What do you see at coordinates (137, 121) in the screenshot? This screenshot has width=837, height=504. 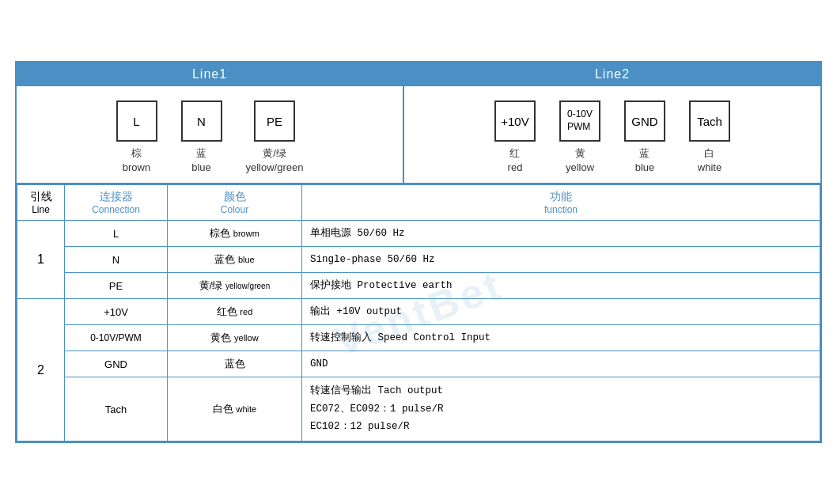 I see `connector-box-L: L` at bounding box center [137, 121].